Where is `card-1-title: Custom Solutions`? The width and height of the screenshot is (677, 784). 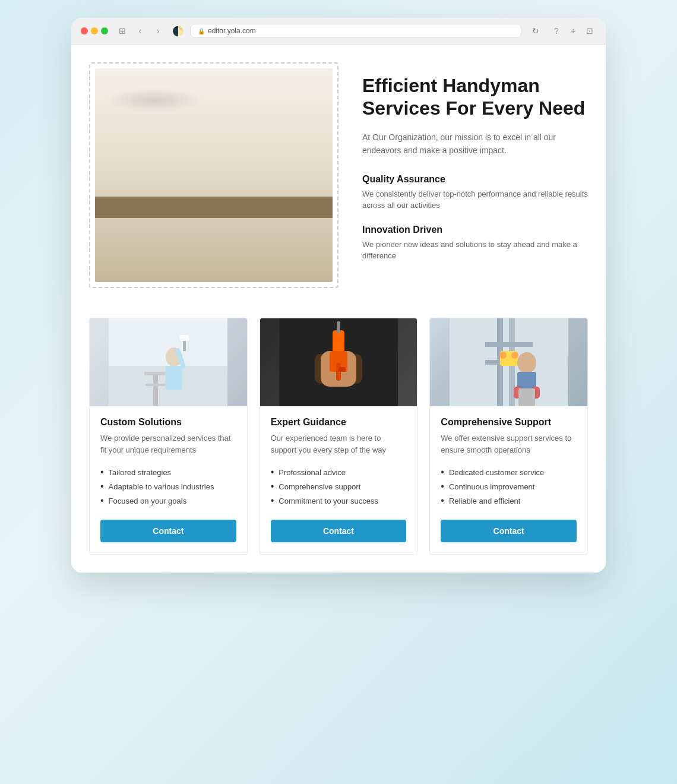
card-1-title: Custom Solutions is located at coordinates (169, 422).